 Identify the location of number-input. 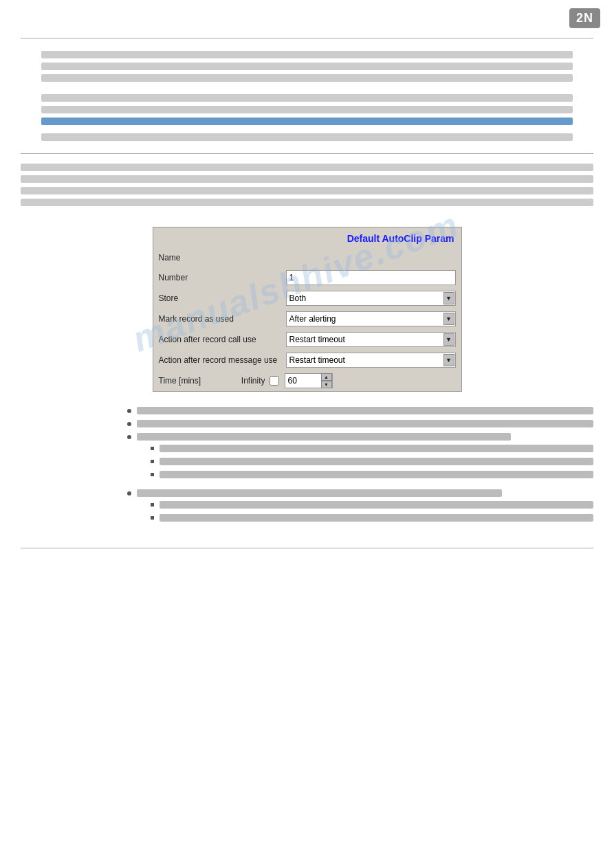
(371, 278).